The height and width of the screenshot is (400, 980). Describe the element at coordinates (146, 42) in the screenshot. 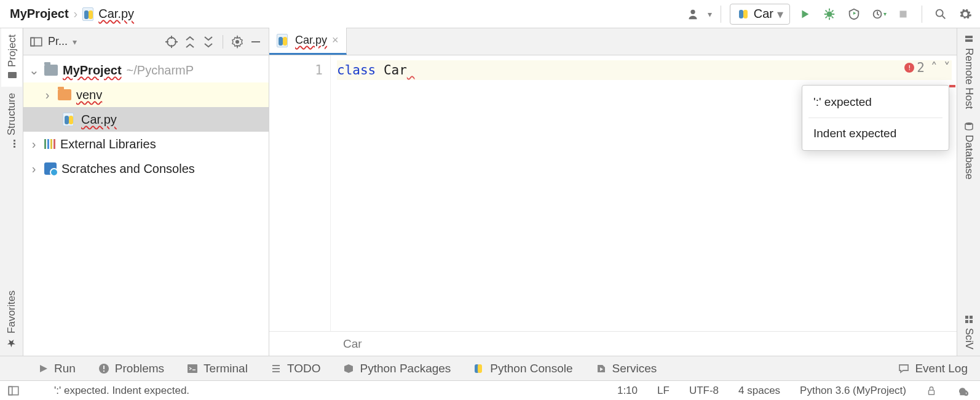

I see `project-panel-header: Pr... ▾` at that location.